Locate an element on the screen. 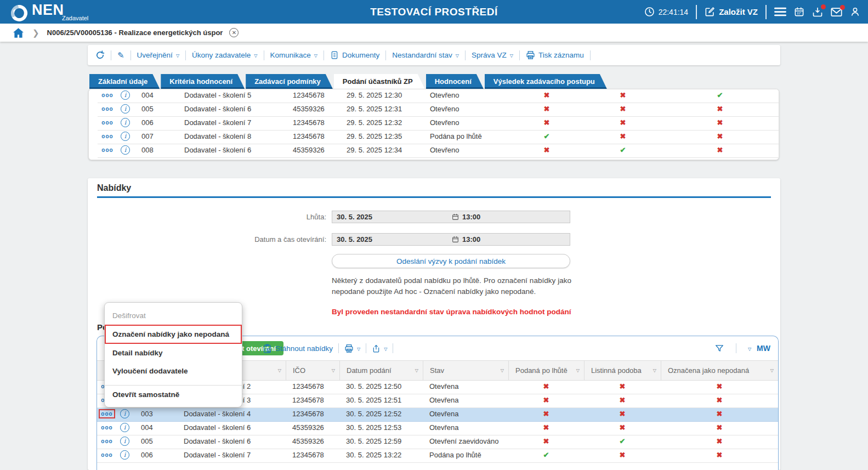 The image size is (868, 470). tab: Kritéria hodnocení is located at coordinates (203, 81).